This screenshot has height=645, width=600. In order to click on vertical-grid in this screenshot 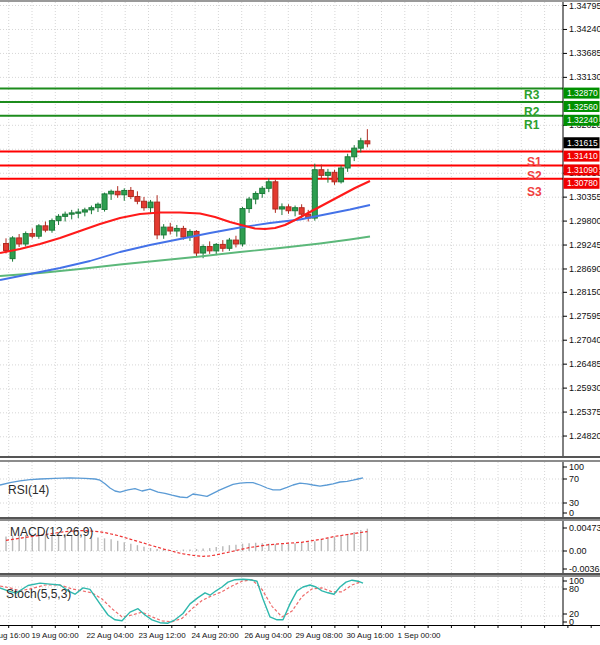, I will do `click(277, 601)`.